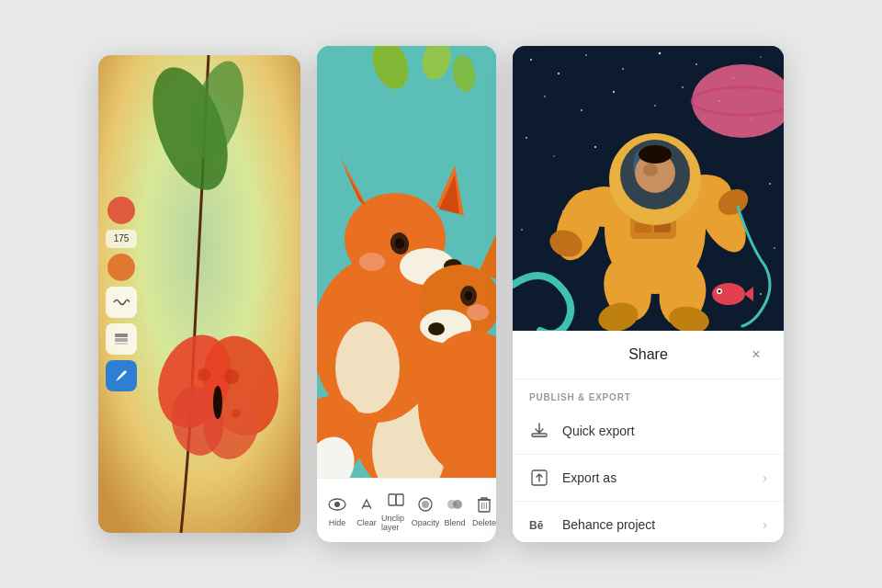 Image resolution: width=882 pixels, height=588 pixels. What do you see at coordinates (396, 511) in the screenshot?
I see `unclip-tool: Unclip layer` at bounding box center [396, 511].